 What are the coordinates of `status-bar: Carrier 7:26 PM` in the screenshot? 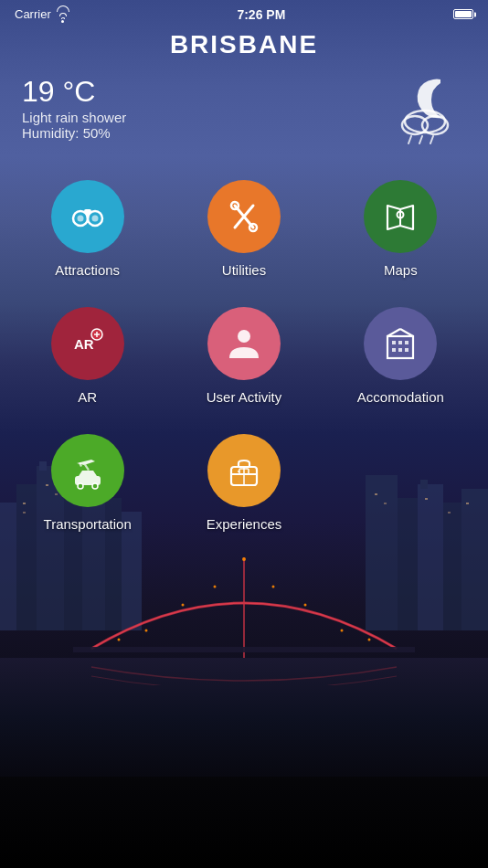 It's located at (244, 13).